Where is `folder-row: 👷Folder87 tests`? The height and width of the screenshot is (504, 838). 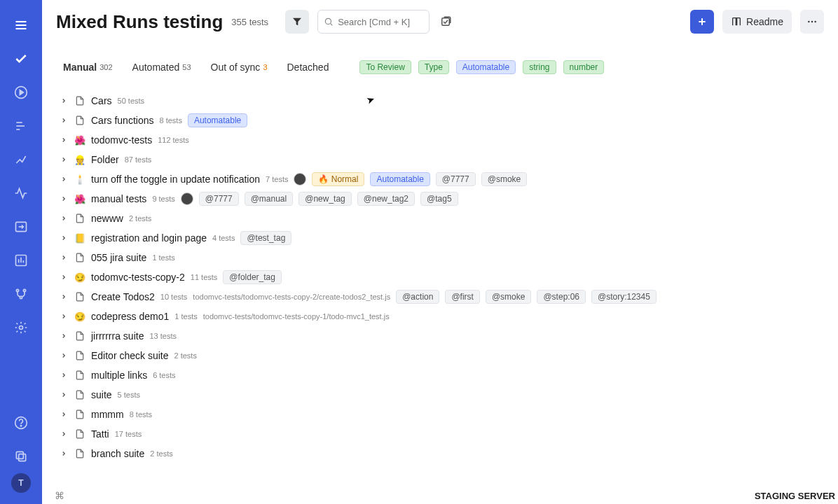 folder-row: 👷Folder87 tests is located at coordinates (441, 160).